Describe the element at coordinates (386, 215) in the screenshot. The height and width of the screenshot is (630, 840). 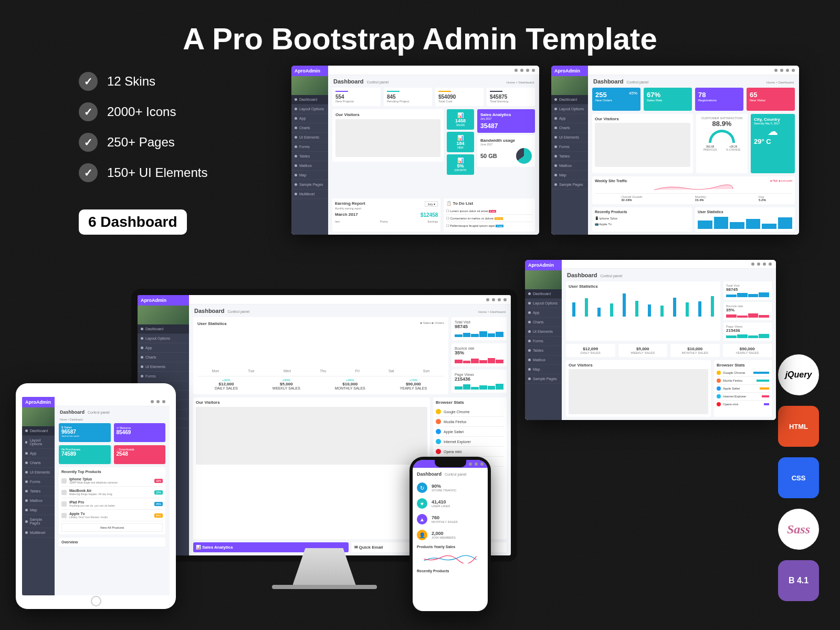
I see `earning-report: Earning ReportJuly ▾ Monthly earning rep…` at that location.